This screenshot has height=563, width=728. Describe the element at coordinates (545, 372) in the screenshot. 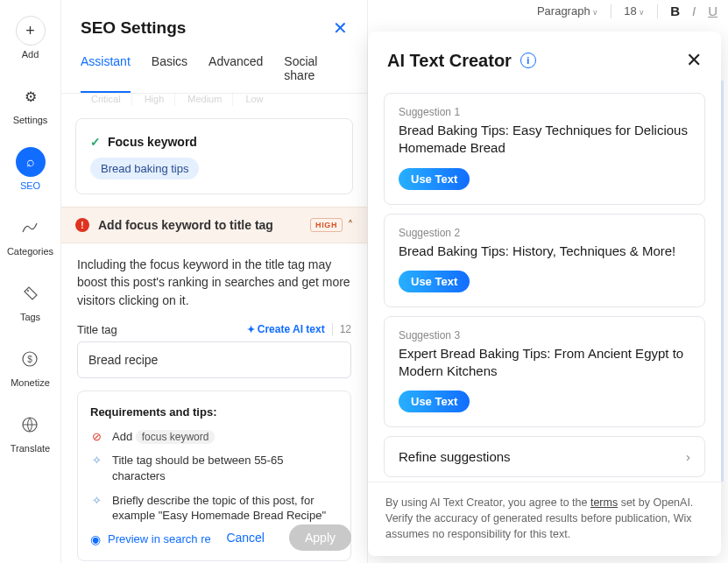

I see `suggestion-card: Suggestion 3 Expert Bread Baking Tips: F…` at that location.